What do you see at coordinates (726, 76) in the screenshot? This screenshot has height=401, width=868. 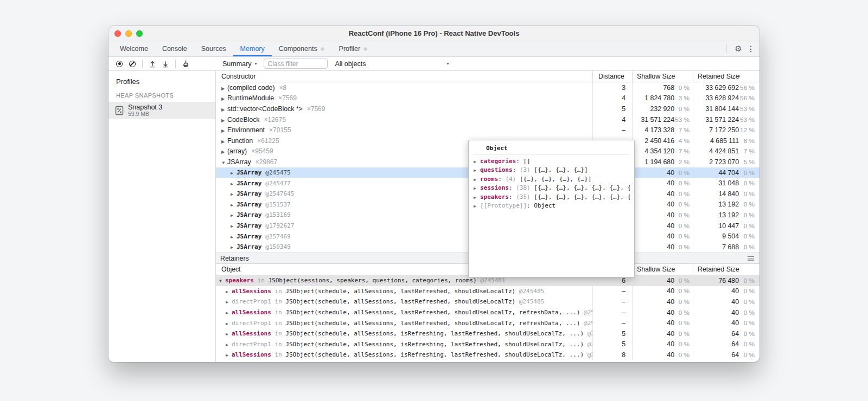 I see `column-header-retained-size: Retained Size ▼` at bounding box center [726, 76].